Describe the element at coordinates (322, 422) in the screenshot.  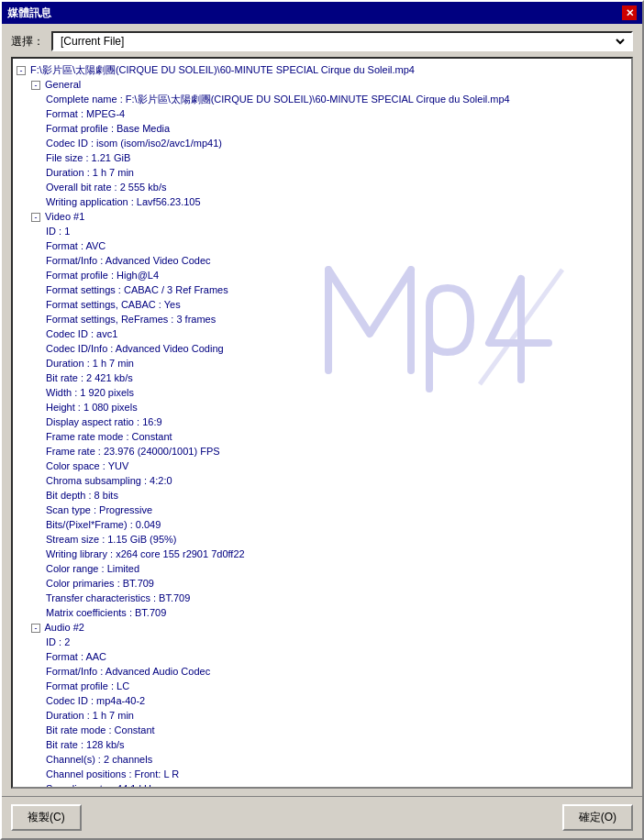
I see `video-item-13: Display aspect ratio : 16:9` at that location.